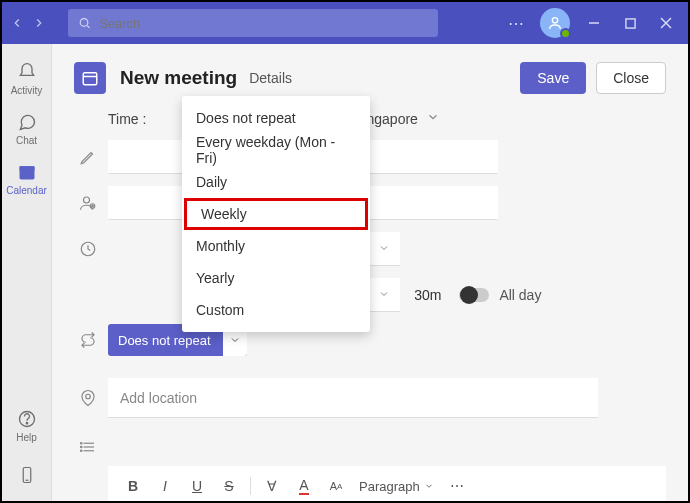 This screenshot has height=503, width=690. What do you see at coordinates (428, 295) in the screenshot?
I see `duration-label: 30m` at bounding box center [428, 295].